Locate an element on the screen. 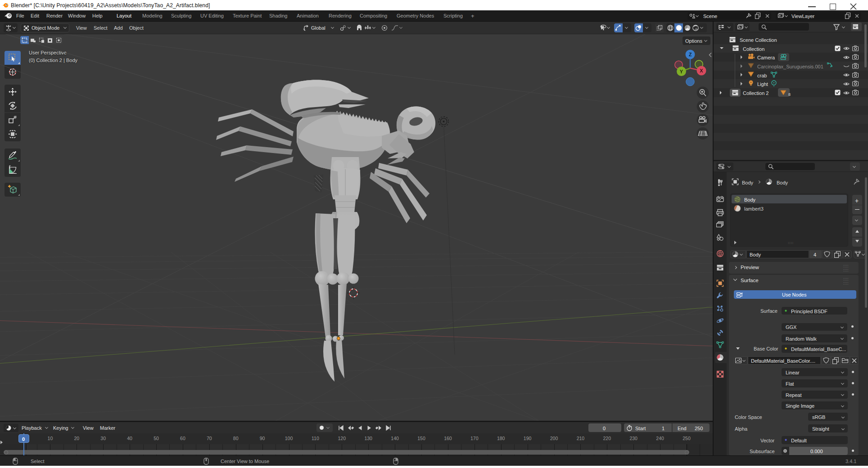 The image size is (868, 468). svg-text: X is located at coordinates (701, 71).